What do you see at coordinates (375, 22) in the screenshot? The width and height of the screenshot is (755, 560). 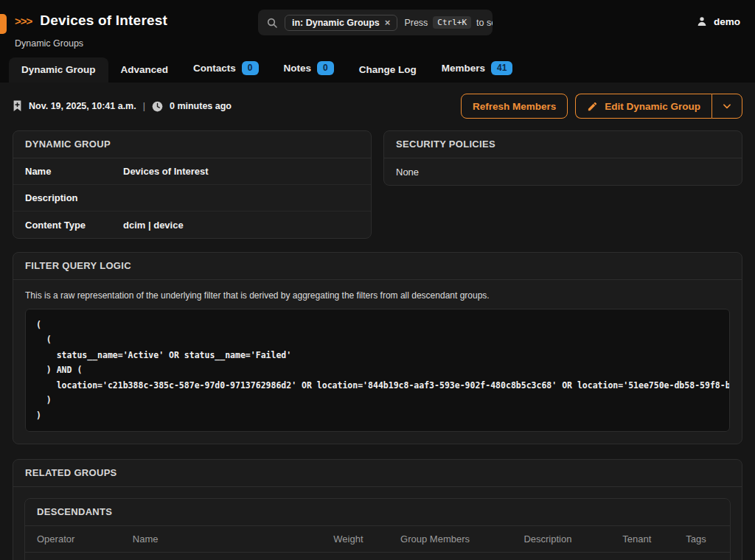 I see `global-search-input: in: Dynamic Groups × Press Ctrl+K to se` at bounding box center [375, 22].